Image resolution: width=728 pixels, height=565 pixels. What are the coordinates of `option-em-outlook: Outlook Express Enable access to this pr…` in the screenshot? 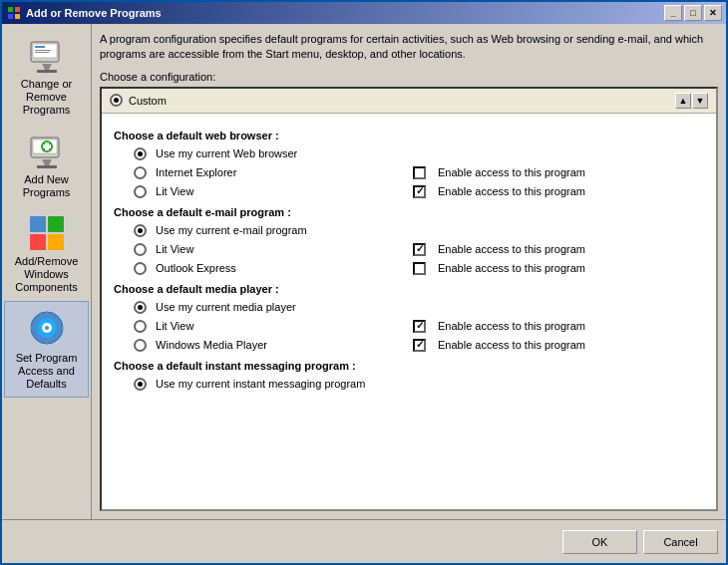 It's located at (409, 269).